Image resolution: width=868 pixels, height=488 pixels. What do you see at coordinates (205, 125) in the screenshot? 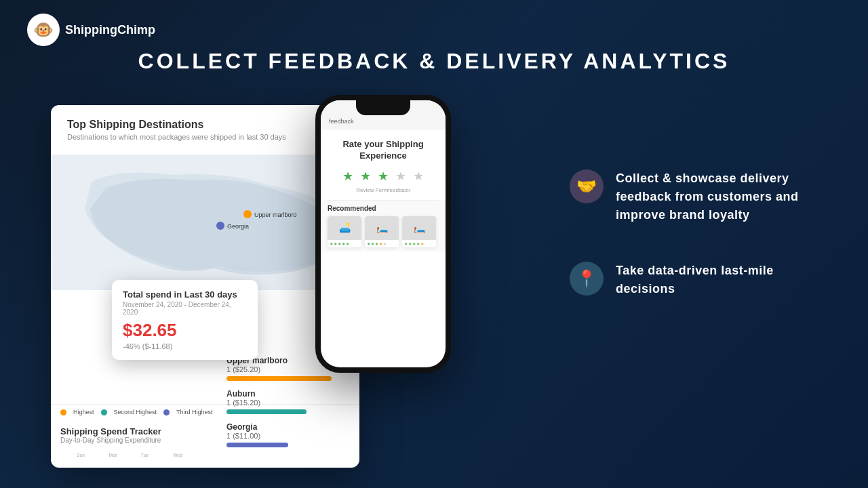
I see `dashboard-title: Top Shipping Destinations` at bounding box center [205, 125].